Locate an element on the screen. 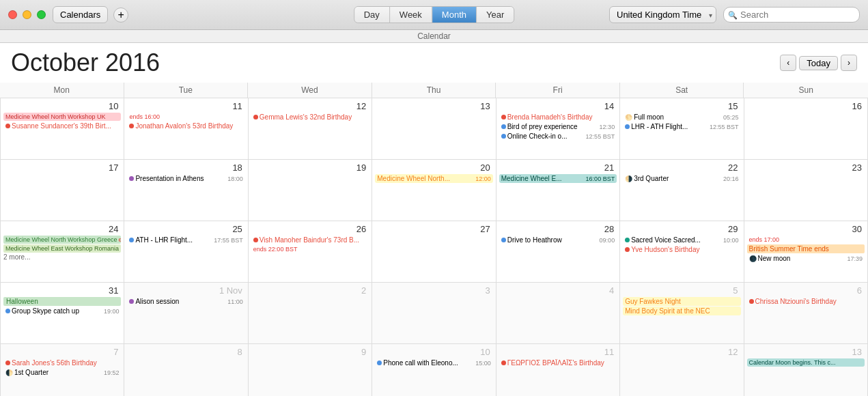 This screenshot has height=396, width=868. search-input is located at coordinates (792, 15).